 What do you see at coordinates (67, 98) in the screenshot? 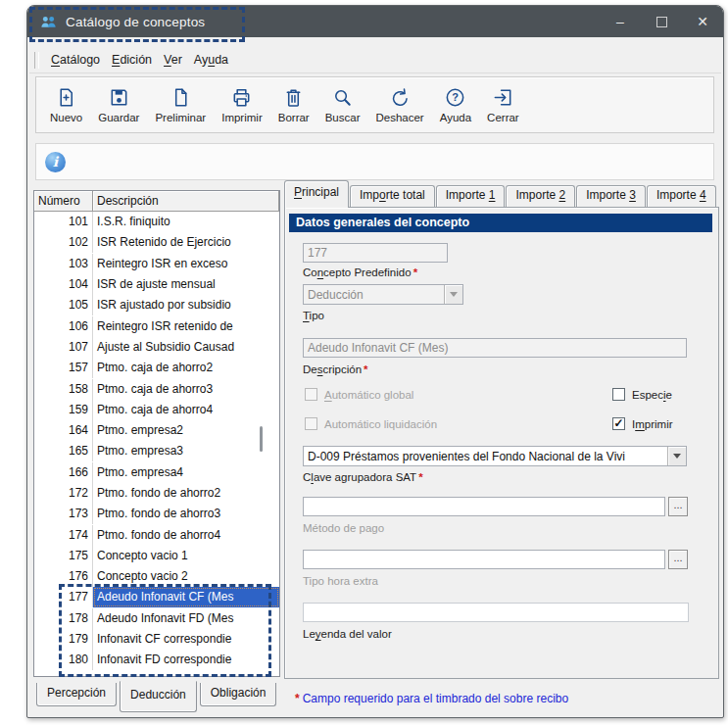
I see `new-document-icon` at bounding box center [67, 98].